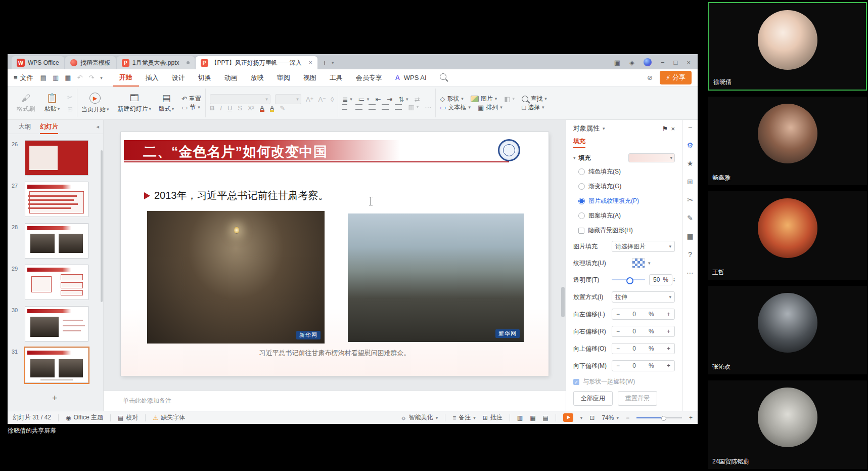  I want to click on offset-up-stepper: − 0 % +, so click(643, 349).